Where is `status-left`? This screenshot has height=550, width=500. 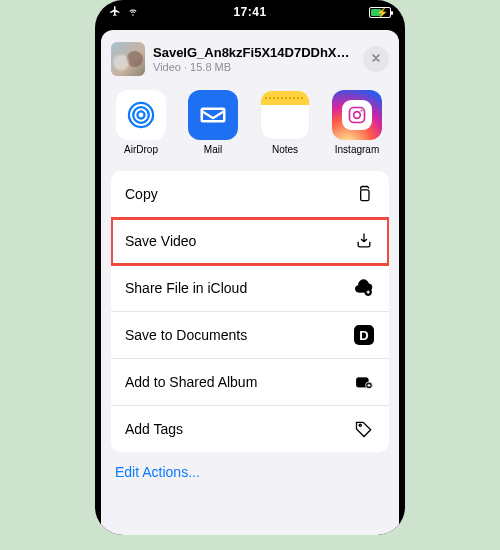 status-left is located at coordinates (124, 12).